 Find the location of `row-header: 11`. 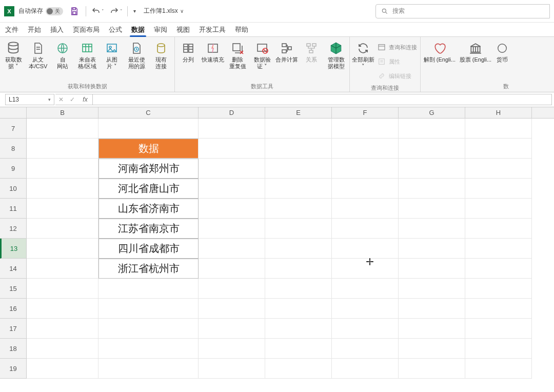

row-header: 11 is located at coordinates (13, 208).